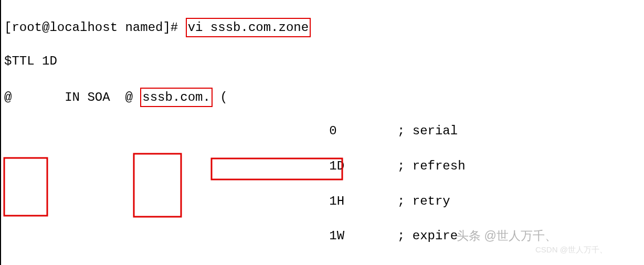  What do you see at coordinates (324, 131) in the screenshot?
I see `param-serial: 0 ; serial` at bounding box center [324, 131].